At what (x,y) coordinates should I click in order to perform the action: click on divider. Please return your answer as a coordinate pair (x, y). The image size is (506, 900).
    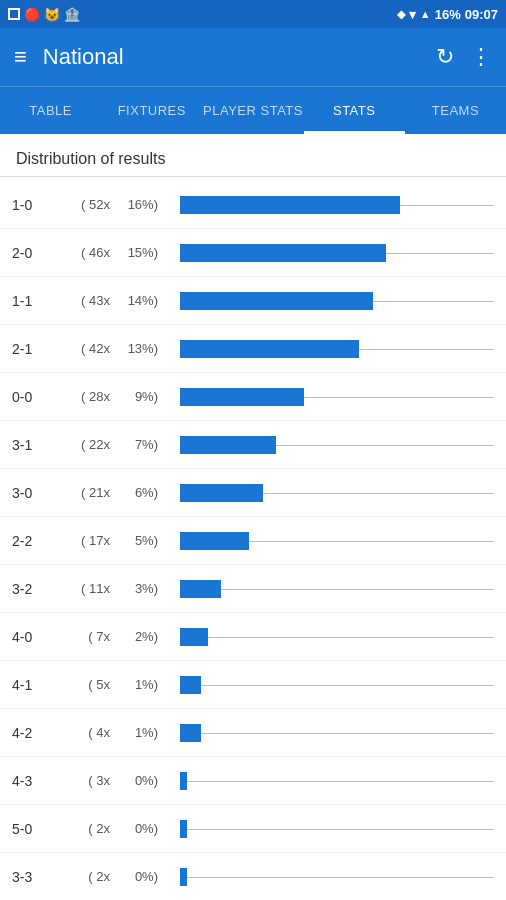
    Looking at the image, I should click on (253, 176).